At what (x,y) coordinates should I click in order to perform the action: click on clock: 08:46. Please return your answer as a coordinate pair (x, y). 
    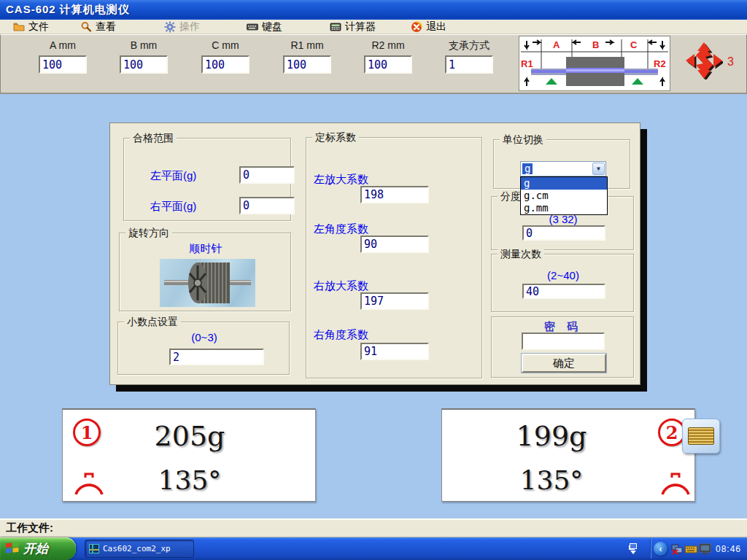
    Looking at the image, I should click on (728, 549).